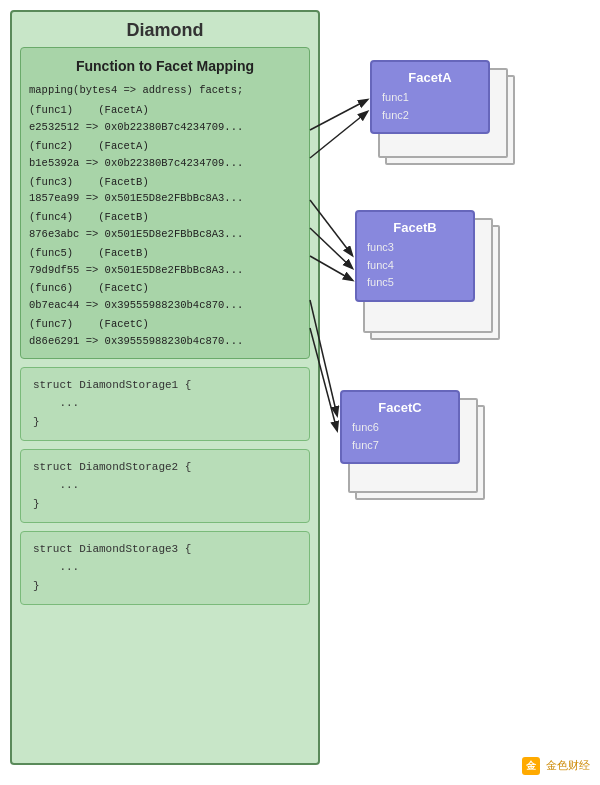 The width and height of the screenshot is (600, 785). Describe the element at coordinates (556, 766) in the screenshot. I see `watermark: 金 金色财经` at that location.